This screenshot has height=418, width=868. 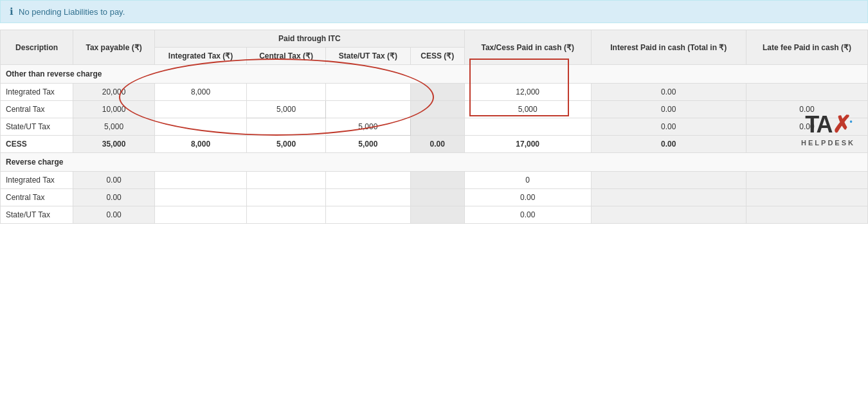 What do you see at coordinates (435, 93) in the screenshot?
I see `table-row: Integrated Tax20,0008,00012,0000.00` at bounding box center [435, 93].